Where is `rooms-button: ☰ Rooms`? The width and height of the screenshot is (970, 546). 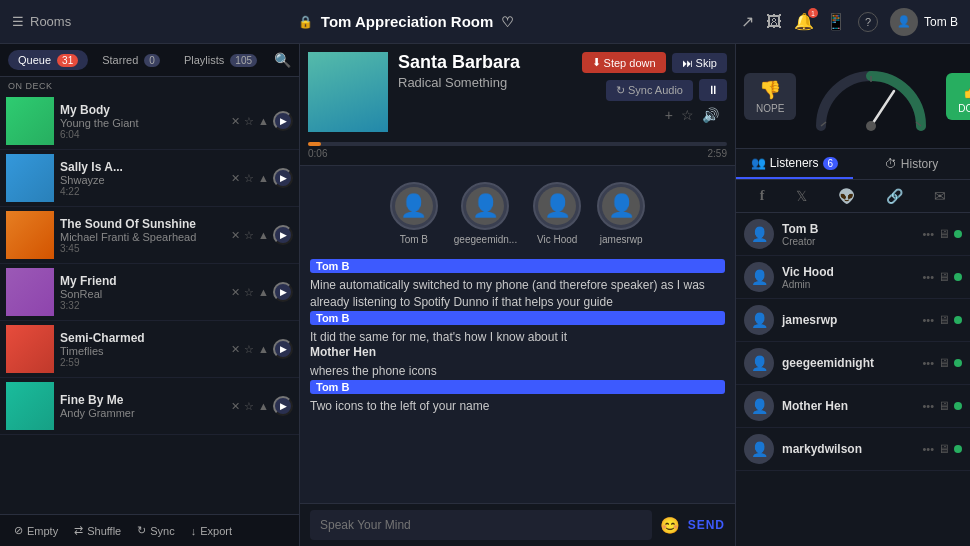 rooms-button: ☰ Rooms is located at coordinates (42, 22).